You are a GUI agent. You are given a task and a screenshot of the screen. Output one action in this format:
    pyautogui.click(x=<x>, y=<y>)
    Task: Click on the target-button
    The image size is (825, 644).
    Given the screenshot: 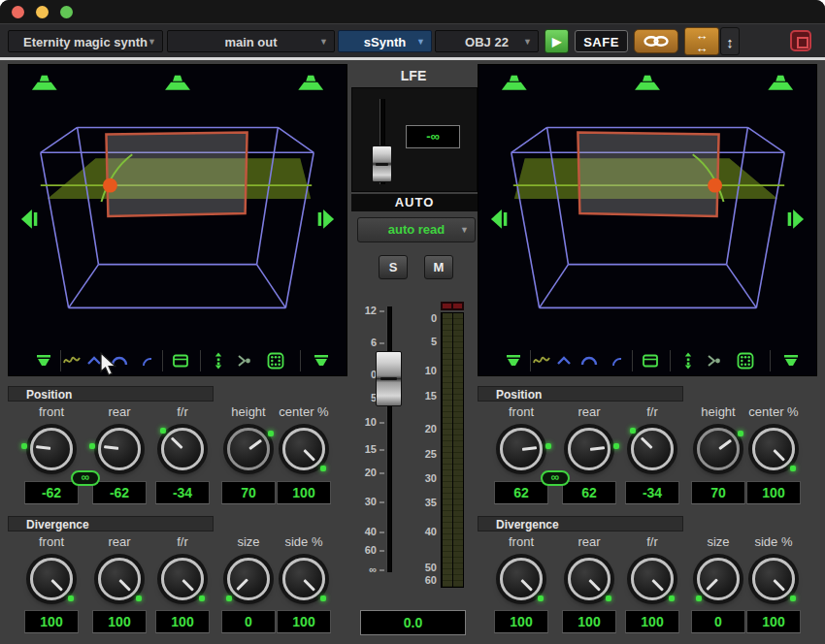 What is the action you would take?
    pyautogui.click(x=801, y=41)
    